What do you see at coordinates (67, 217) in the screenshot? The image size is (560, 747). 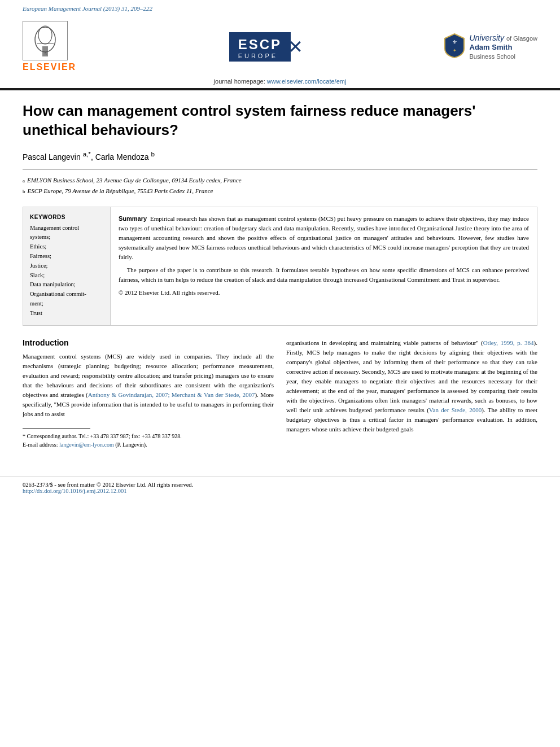 I see `keywords-title: KEYWORDS` at bounding box center [67, 217].